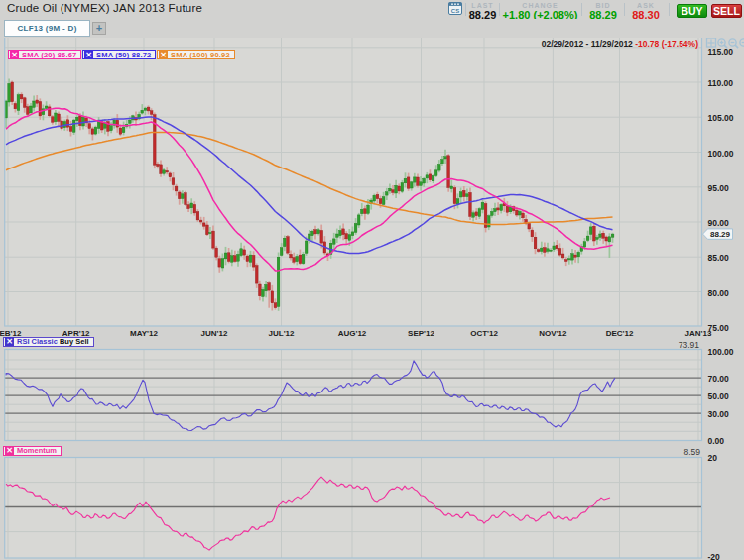  I want to click on svg-text: JUL'12, so click(282, 333).